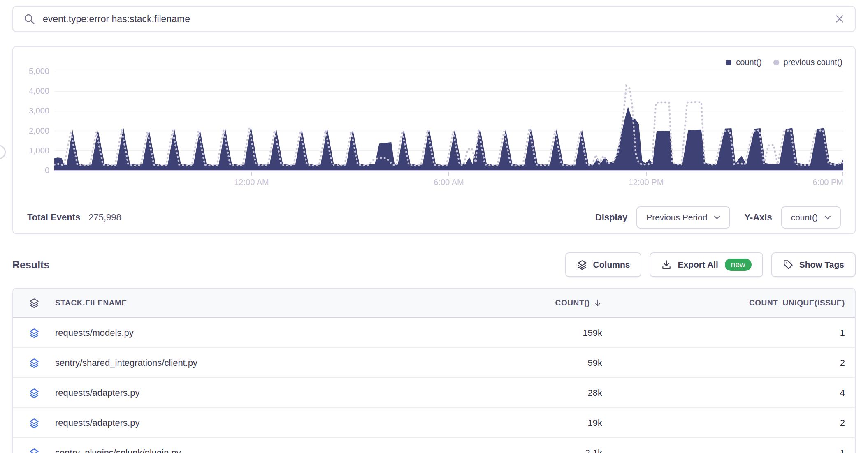  Describe the element at coordinates (449, 171) in the screenshot. I see `x-axis-line` at that location.